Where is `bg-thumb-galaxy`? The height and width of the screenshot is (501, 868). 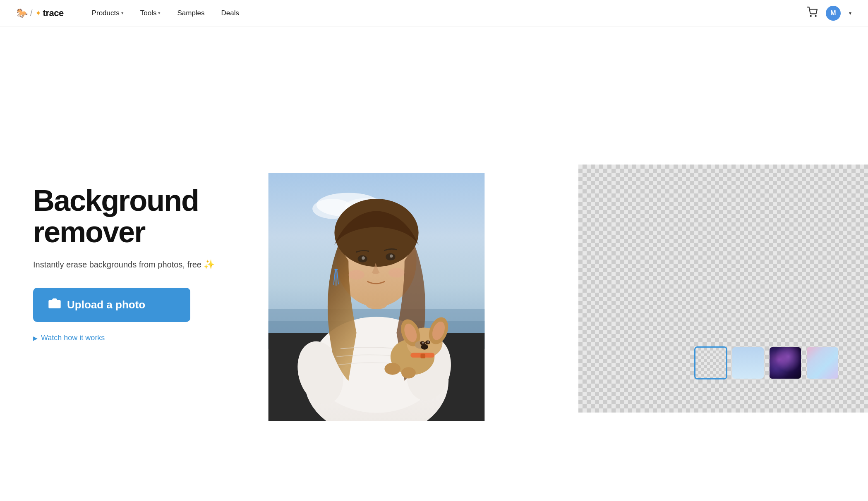 bg-thumb-galaxy is located at coordinates (785, 363).